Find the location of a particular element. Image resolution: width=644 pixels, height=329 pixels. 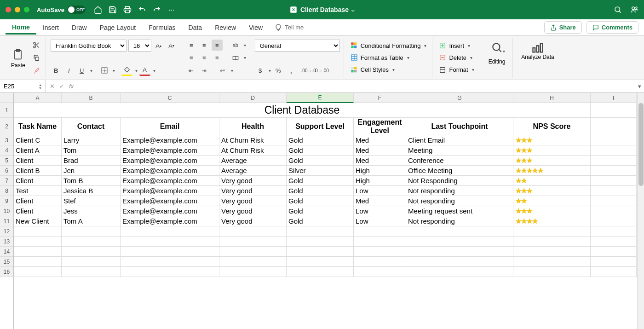

row-header-2: 2 is located at coordinates (6, 127).